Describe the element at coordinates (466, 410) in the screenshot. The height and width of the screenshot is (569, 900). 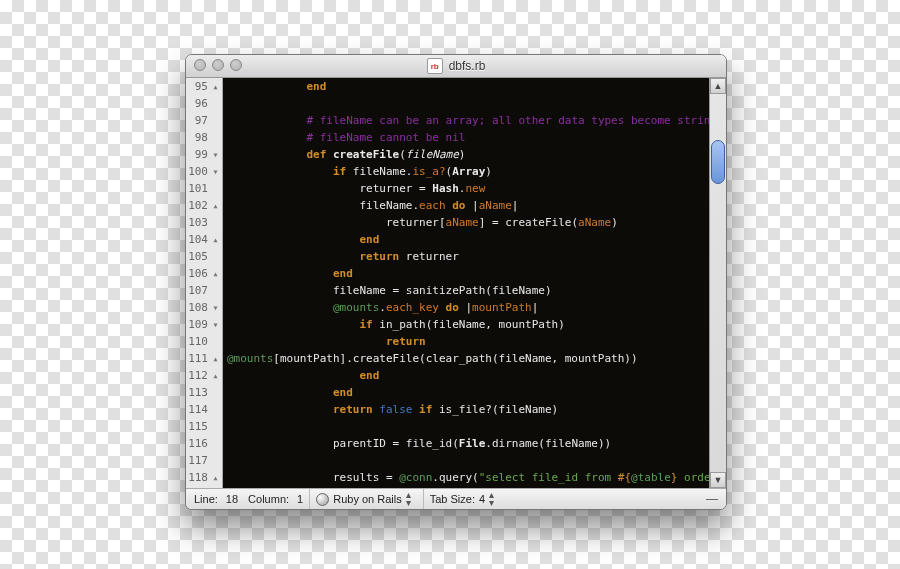
I see `code-line: return false if is_file?(fileName)` at that location.